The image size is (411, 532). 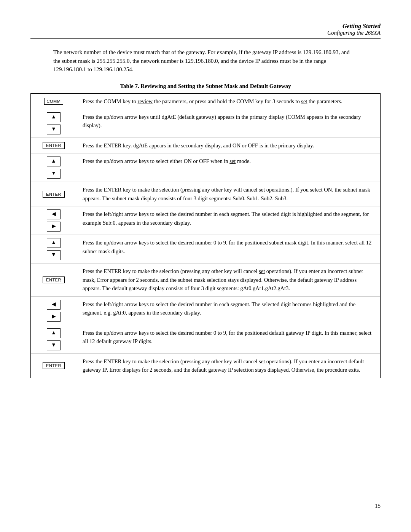 I want to click on comm-key: COMM, so click(x=54, y=101).